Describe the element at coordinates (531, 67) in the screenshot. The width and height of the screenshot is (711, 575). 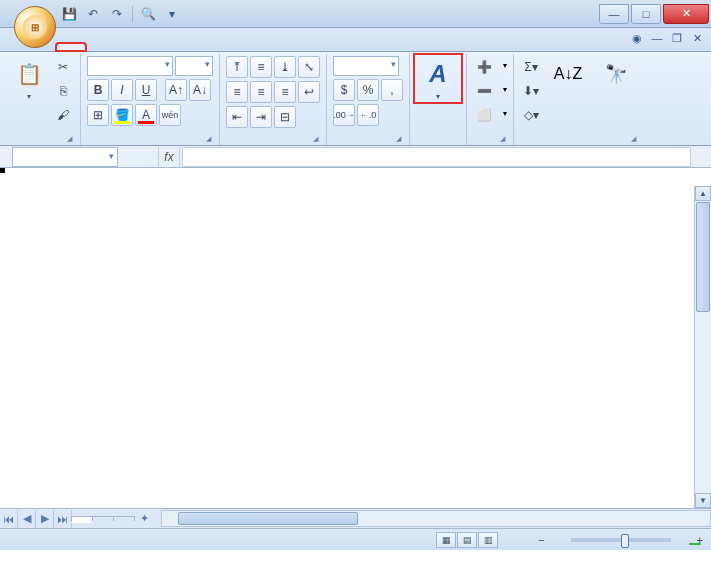
I see `autosum-button: Σ▾` at that location.